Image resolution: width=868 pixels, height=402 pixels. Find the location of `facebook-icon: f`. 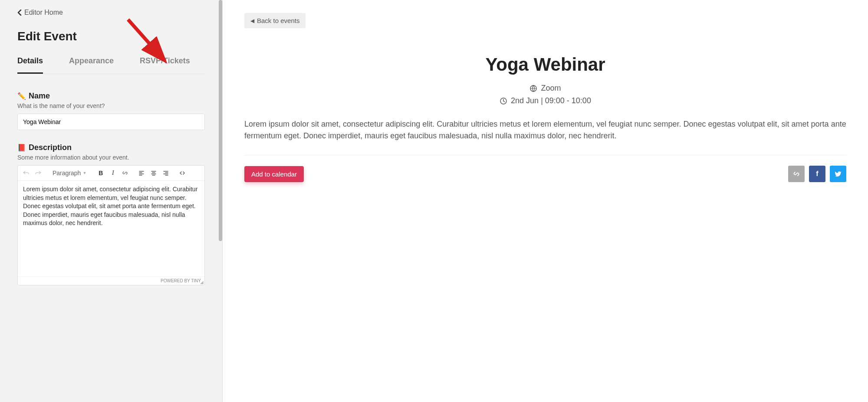

facebook-icon: f is located at coordinates (817, 174).